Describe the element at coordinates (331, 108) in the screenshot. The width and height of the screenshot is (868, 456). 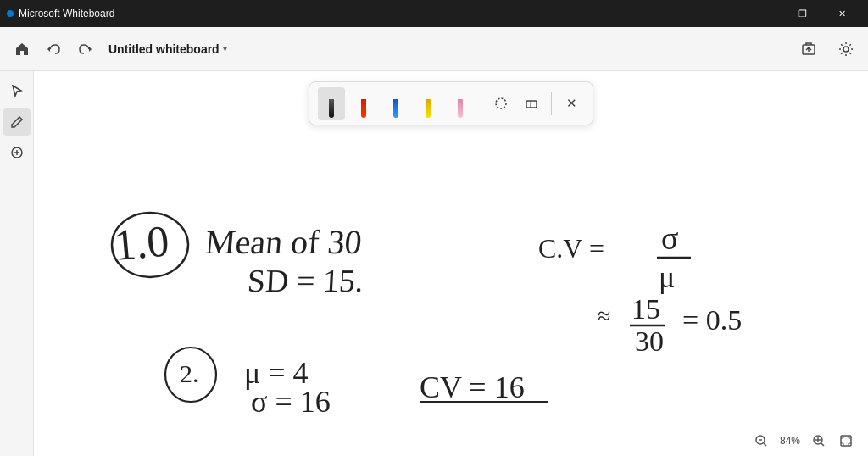
I see `black-pen-tip` at that location.